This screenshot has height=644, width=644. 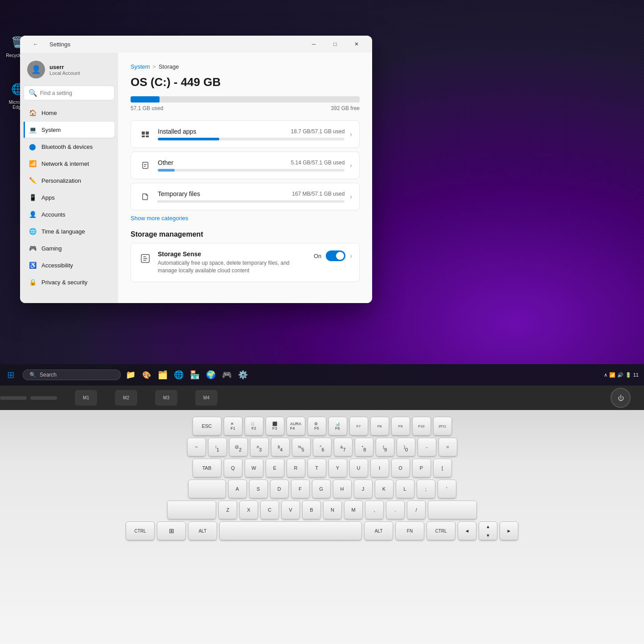 What do you see at coordinates (275, 426) in the screenshot?
I see `key-f3: ⬛F3` at bounding box center [275, 426].